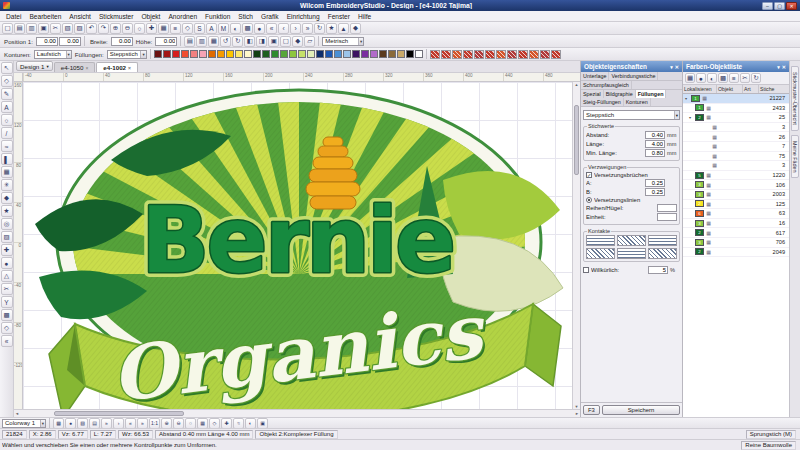 The height and width of the screenshot is (450, 800). Describe the element at coordinates (768, 6) in the screenshot. I see `minimize-button: –` at that location.